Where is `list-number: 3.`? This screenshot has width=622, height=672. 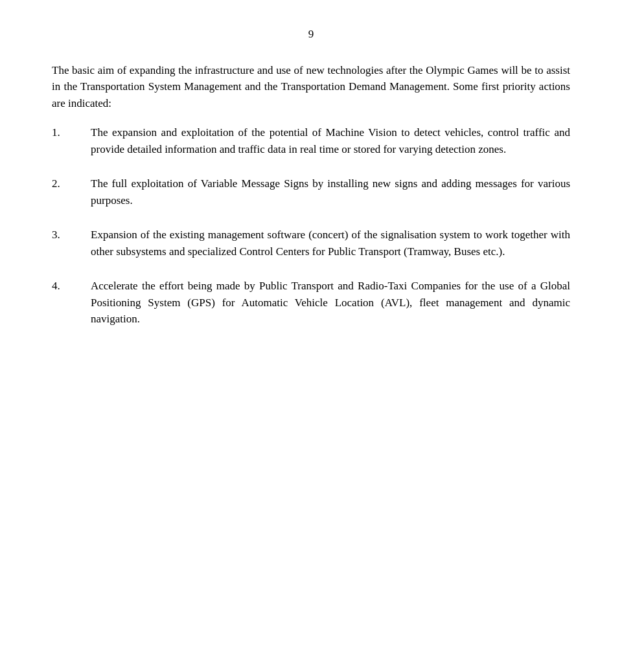 list-number: 3. is located at coordinates (71, 243).